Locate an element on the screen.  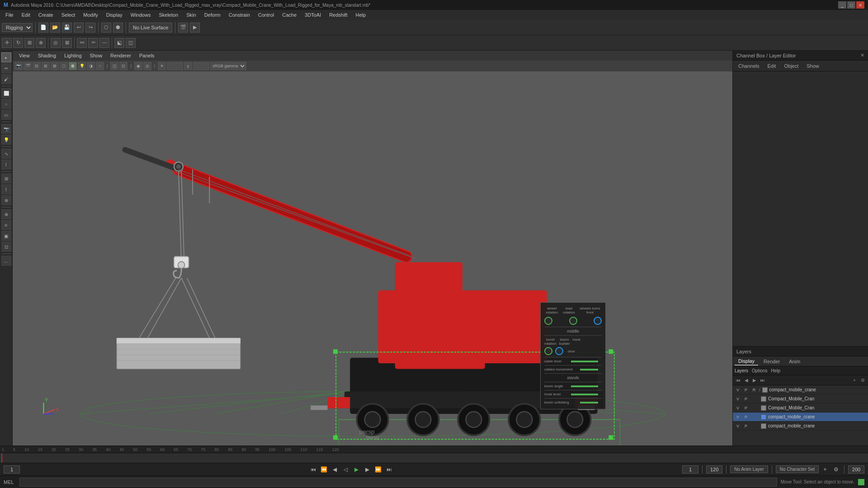
no-live-surface-btn: No Live Surface is located at coordinates (151, 28).